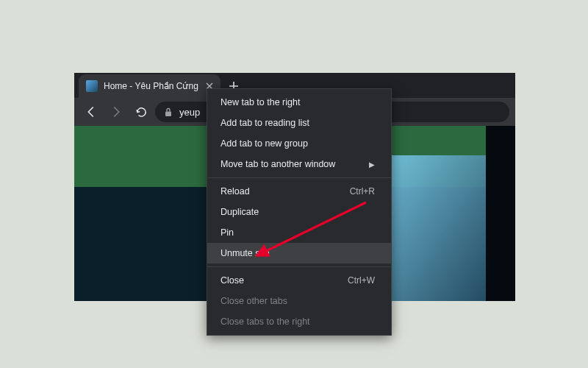 This screenshot has width=588, height=368. I want to click on menu-new-tab-right: New tab to the right, so click(299, 102).